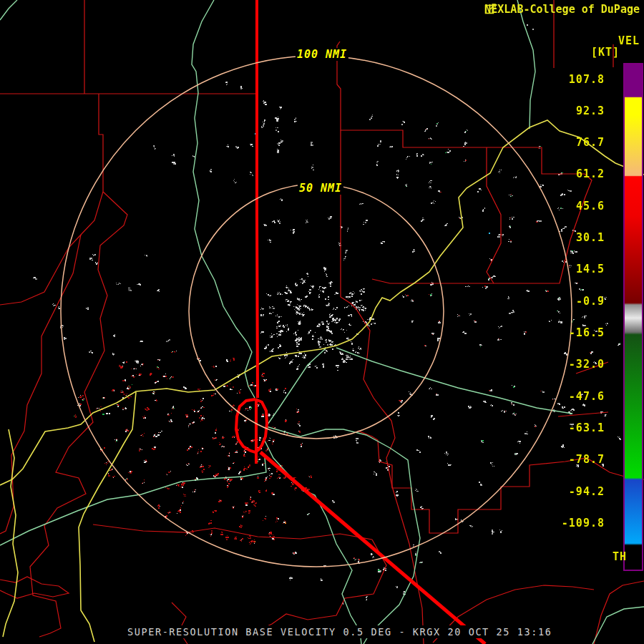 The image size is (644, 644). What do you see at coordinates (590, 269) in the screenshot?
I see `legend-tick-label: 14.5` at bounding box center [590, 269].